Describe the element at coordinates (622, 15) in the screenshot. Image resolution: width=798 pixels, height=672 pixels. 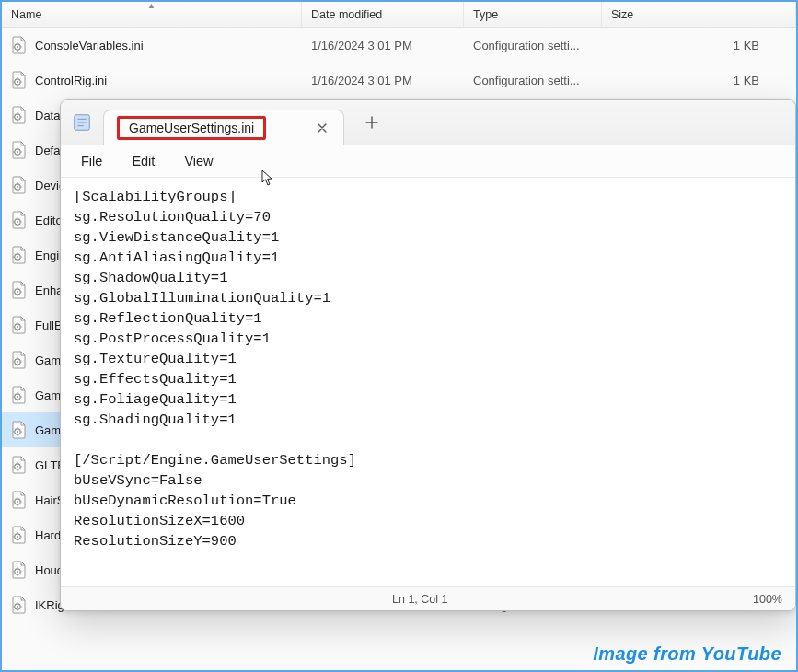
I see `column-size-label: Size` at that location.